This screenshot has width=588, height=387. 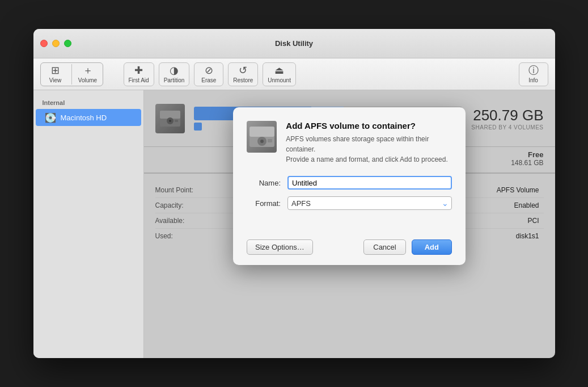 What do you see at coordinates (138, 70) in the screenshot?
I see `first-aid-icon: ✚` at bounding box center [138, 70].